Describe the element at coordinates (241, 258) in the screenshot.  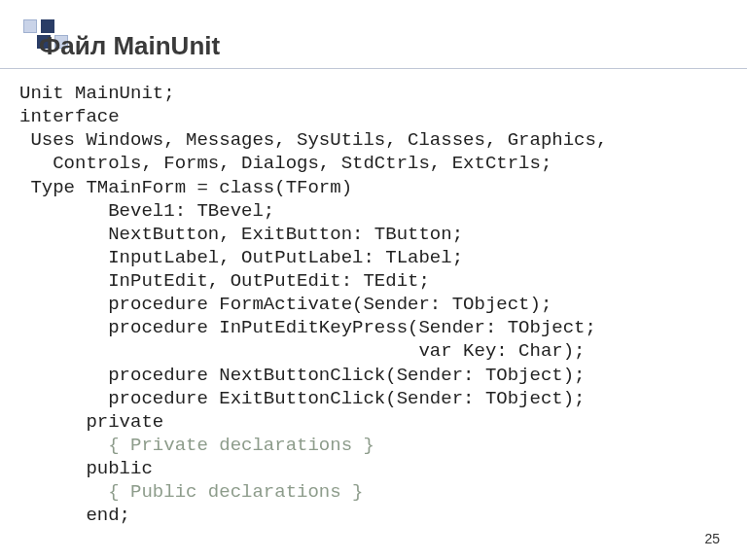
I see `code-line: InputLabel, OutPutLabel: TLabel;` at that location.